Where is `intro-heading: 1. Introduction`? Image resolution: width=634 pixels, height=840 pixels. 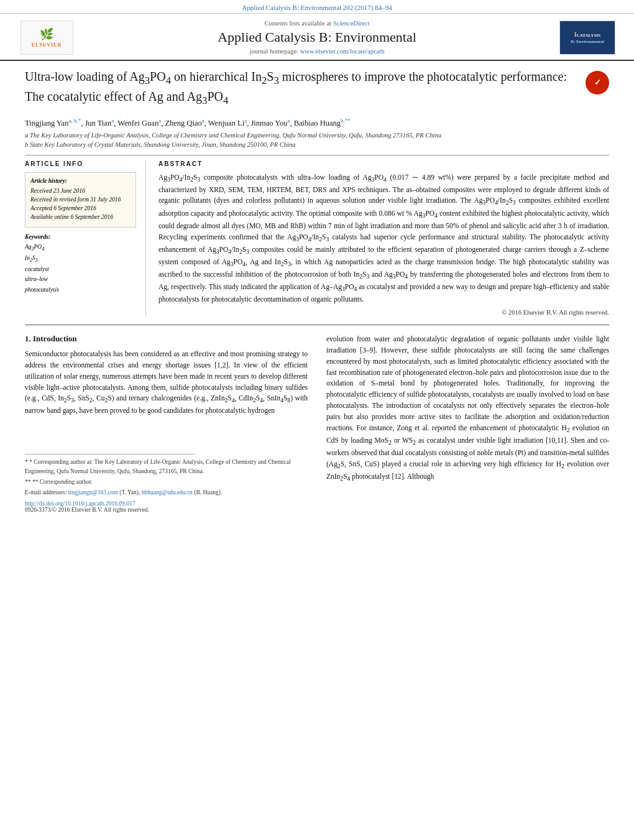 intro-heading: 1. Introduction is located at coordinates (167, 339).